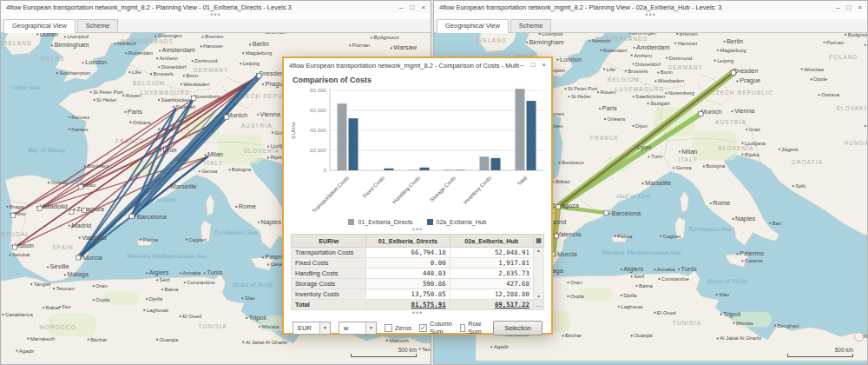 The image size is (868, 365). What do you see at coordinates (358, 328) in the screenshot?
I see `period-select: w ▼` at bounding box center [358, 328].